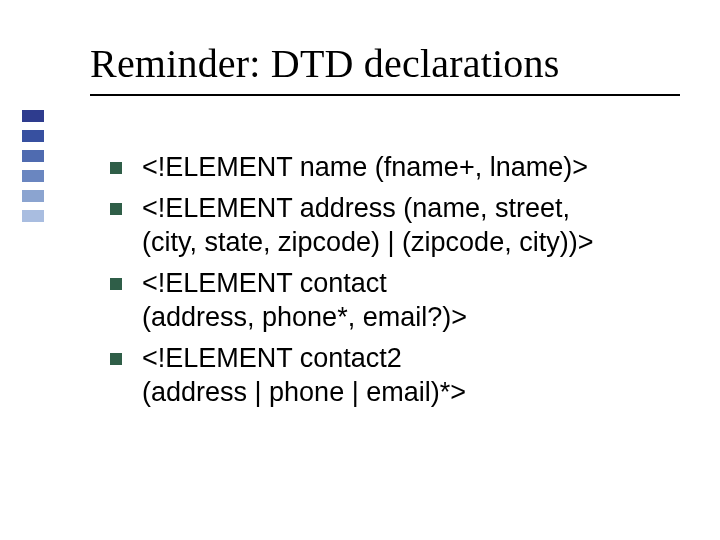 Image resolution: width=720 pixels, height=540 pixels. Describe the element at coordinates (395, 376) in the screenshot. I see `list-item: <!ELEMENT contact2 (address | phone | em…` at that location.